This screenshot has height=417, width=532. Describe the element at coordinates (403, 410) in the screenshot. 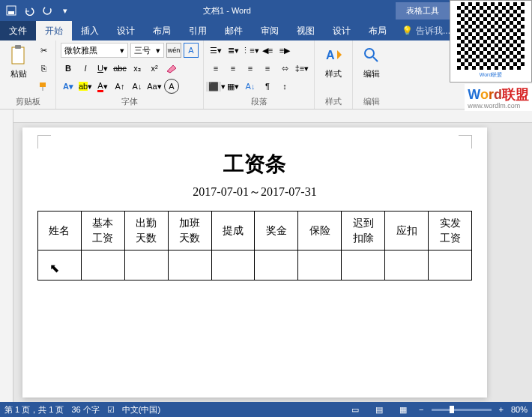

I see `web-layout-button: ▦` at that location.